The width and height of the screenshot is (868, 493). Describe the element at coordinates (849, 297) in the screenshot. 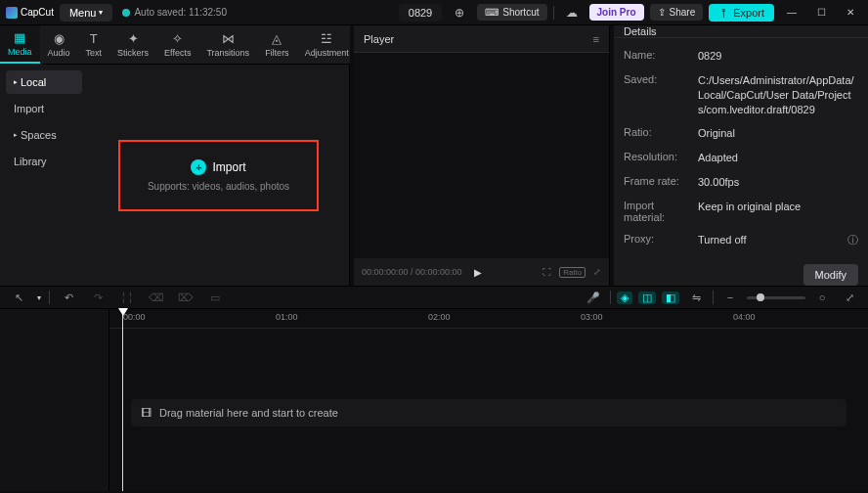

I see `zoom-fit-button: ⤢` at that location.